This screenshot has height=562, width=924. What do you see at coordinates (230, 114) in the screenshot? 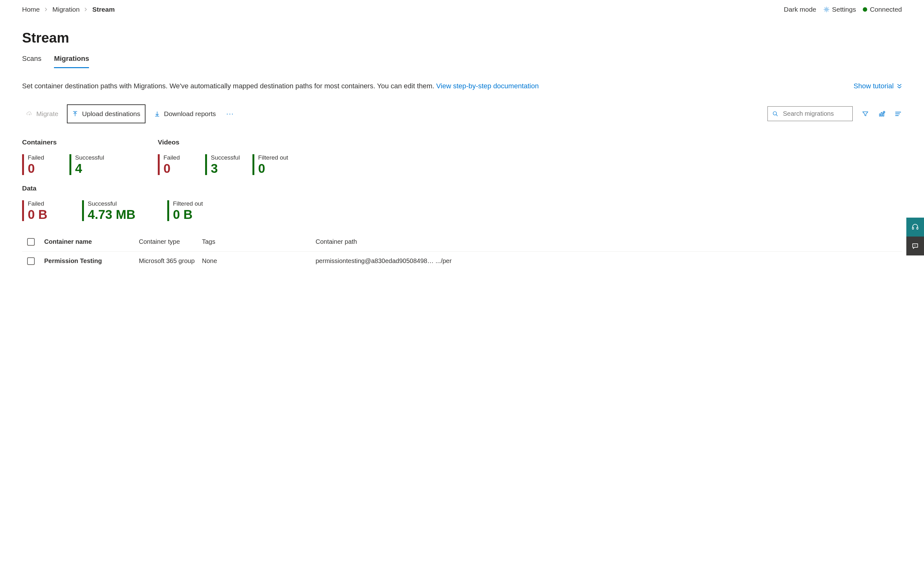
I see `overflow-menu-button: ···` at bounding box center [230, 114].